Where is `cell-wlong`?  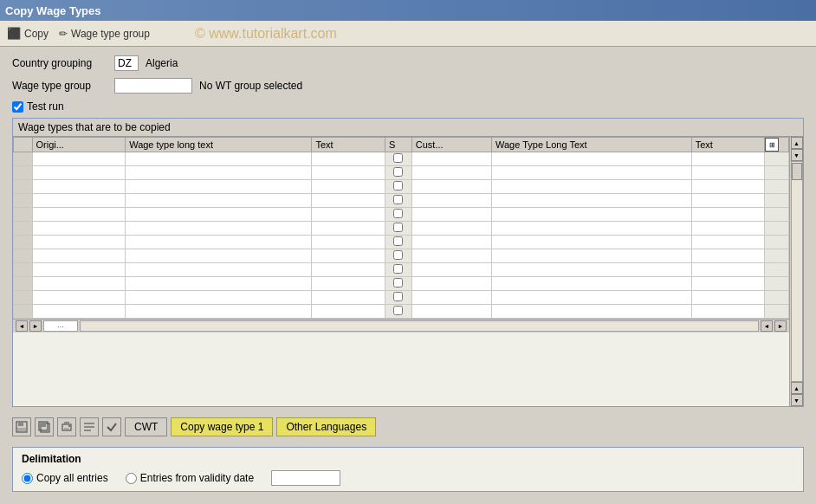
cell-wlong is located at coordinates (593, 159).